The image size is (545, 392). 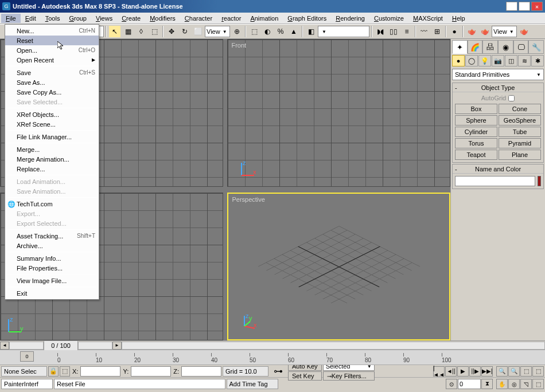 I want to click on menu-group: Group, so click(x=78, y=18).